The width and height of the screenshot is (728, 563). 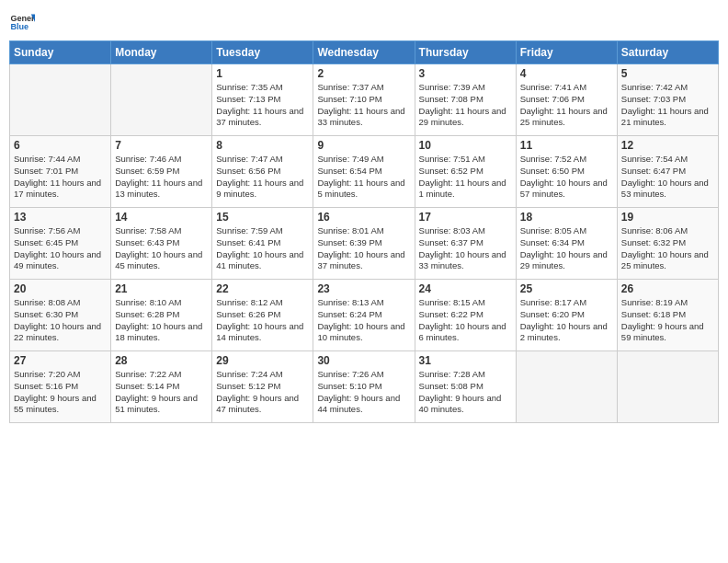 What do you see at coordinates (263, 217) in the screenshot?
I see `day-number: 15` at bounding box center [263, 217].